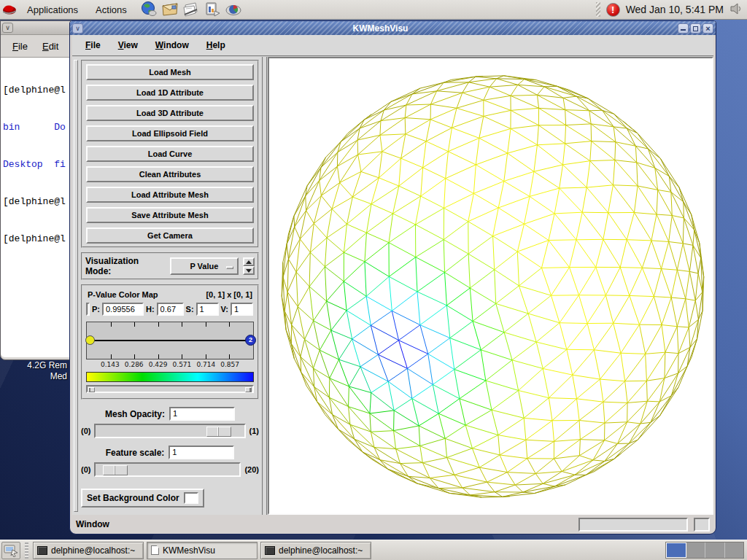 The height and width of the screenshot is (560, 747). Describe the element at coordinates (170, 93) in the screenshot. I see `load-1d-attribute-button: Load 1D Attribute` at that location.